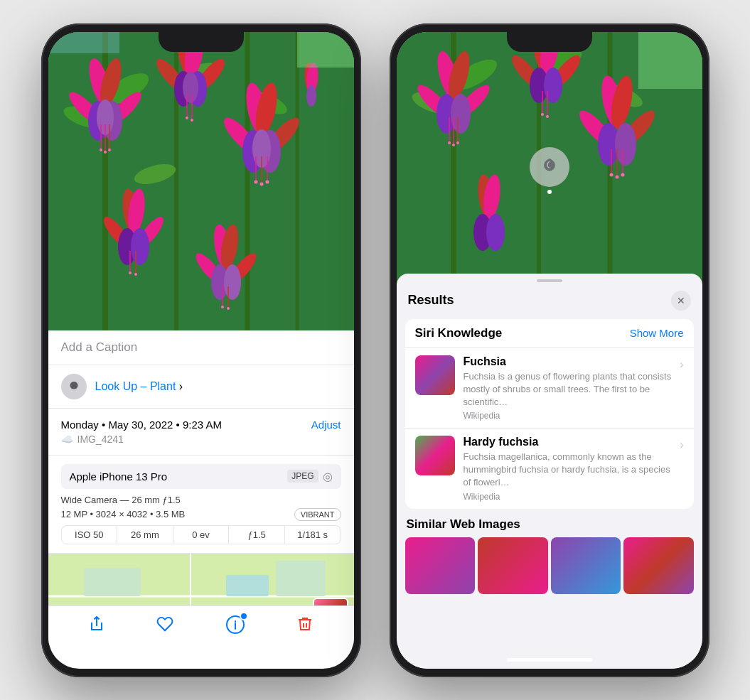  What do you see at coordinates (435, 375) in the screenshot?
I see `fuchsia-thumbnail` at bounding box center [435, 375].